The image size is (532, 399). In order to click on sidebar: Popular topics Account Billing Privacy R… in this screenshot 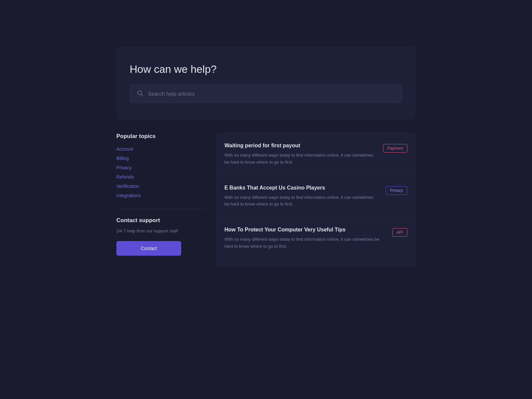, I will do `click(166, 200)`.